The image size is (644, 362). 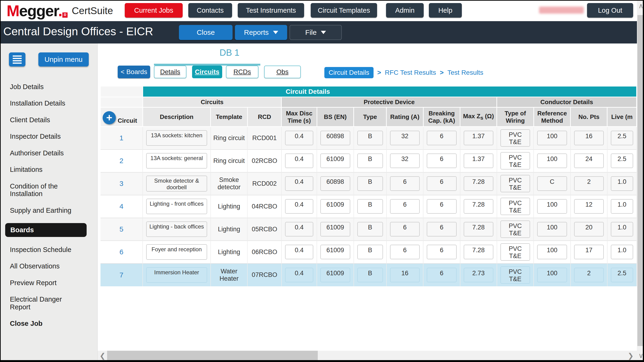 I want to click on tab-obs: Obs, so click(x=282, y=72).